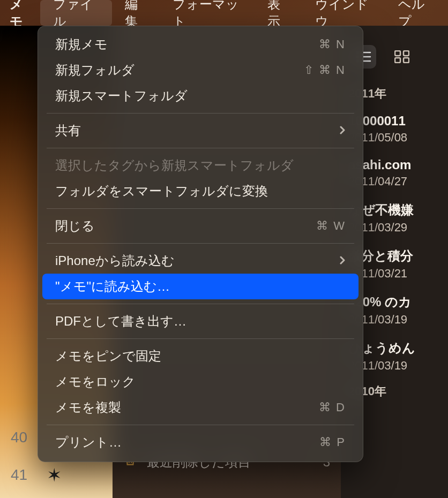 Image resolution: width=448 pixels, height=498 pixels. Describe the element at coordinates (416, 13) in the screenshot. I see `menu-help: ヘルプ` at that location.